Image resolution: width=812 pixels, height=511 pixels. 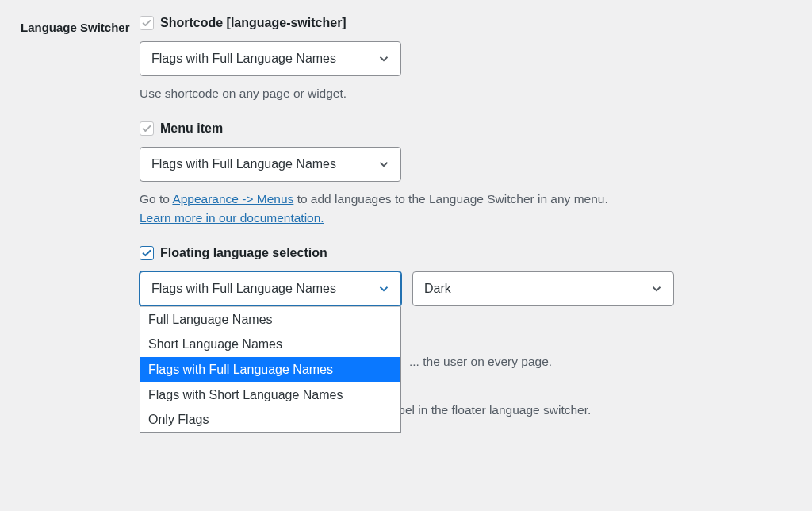 I want to click on floating-style-dropdown: Full Language NamesShort Language NamesF…, so click(x=270, y=370).